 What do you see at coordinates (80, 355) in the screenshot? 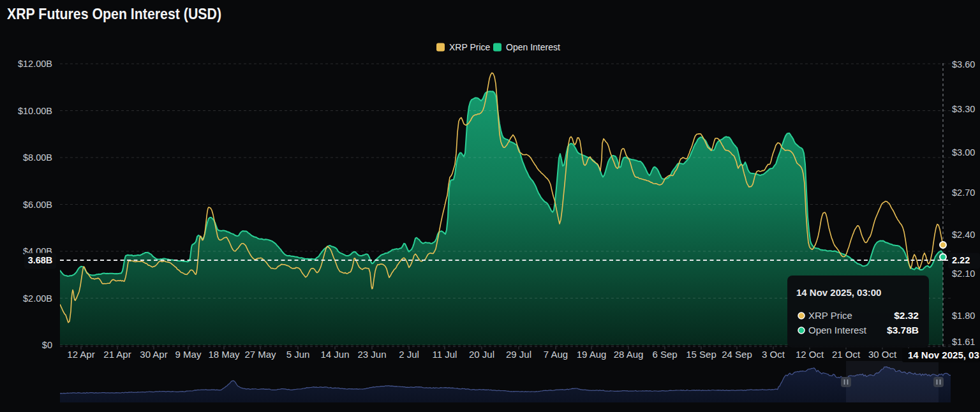
I see `svg-text: 12 Apr` at bounding box center [80, 355].